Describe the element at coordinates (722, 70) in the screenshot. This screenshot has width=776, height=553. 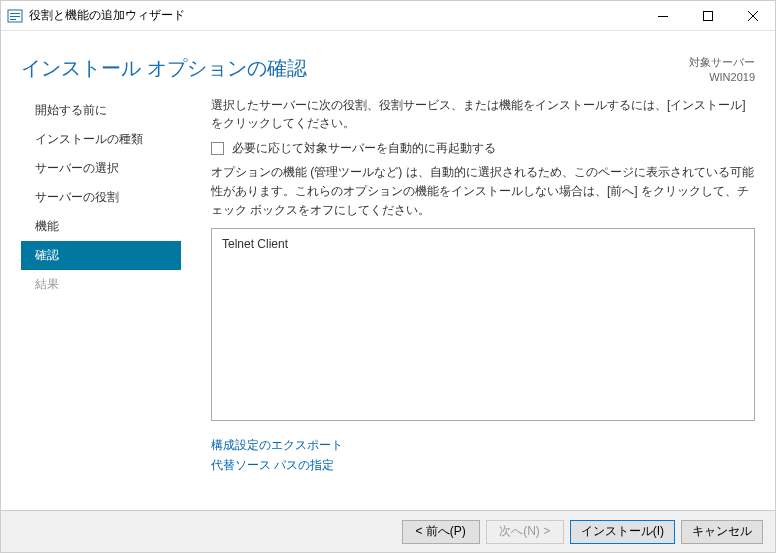
I see `target-server-info: 対象サーバー WIN2019` at that location.